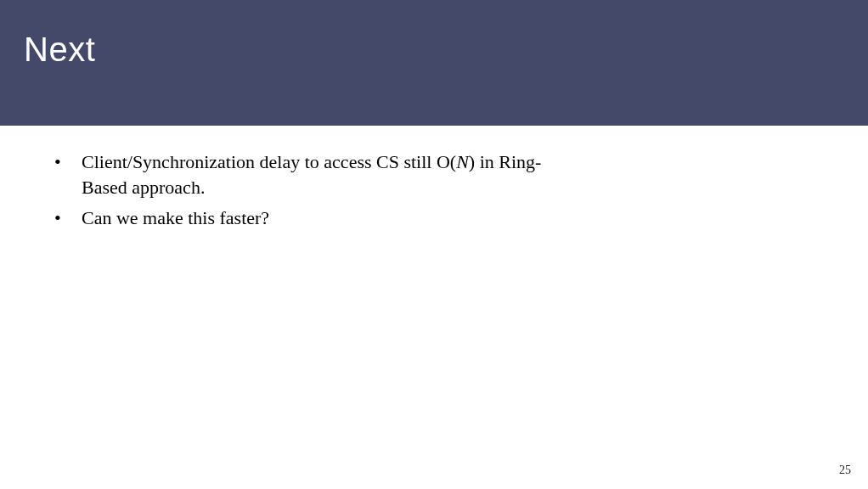 The height and width of the screenshot is (489, 868). What do you see at coordinates (434, 49) in the screenshot?
I see `slide-title: Next` at bounding box center [434, 49].